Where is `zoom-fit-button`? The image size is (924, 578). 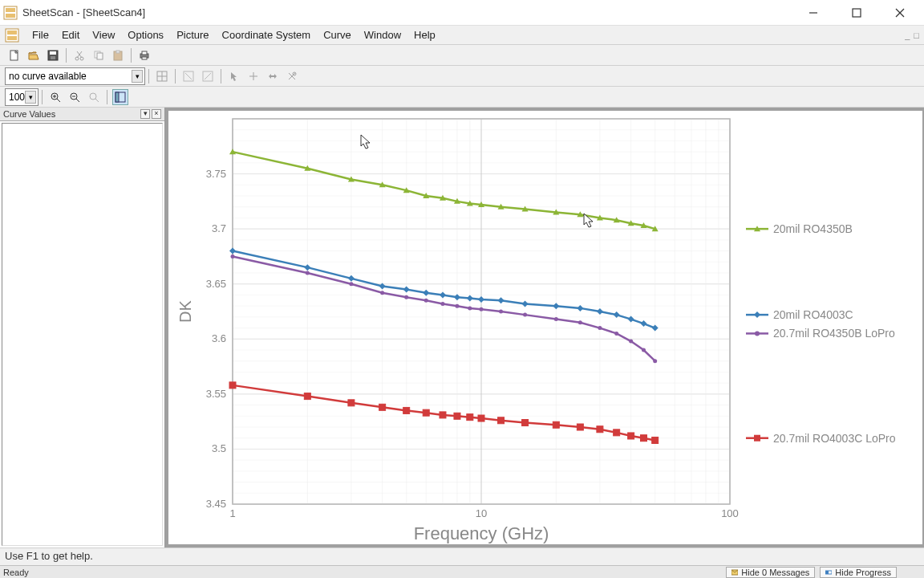
zoom-fit-button is located at coordinates (94, 97).